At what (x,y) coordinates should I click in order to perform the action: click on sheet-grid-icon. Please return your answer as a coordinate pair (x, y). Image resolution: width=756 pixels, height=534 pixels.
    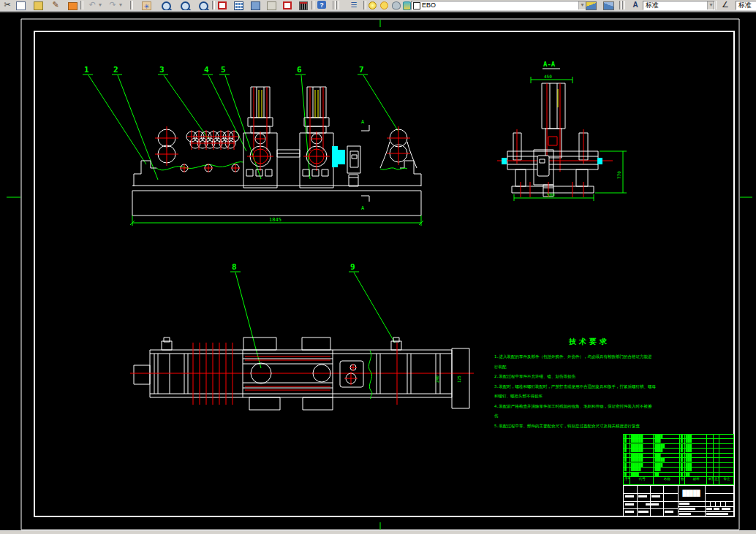
    Looking at the image, I should click on (238, 6).